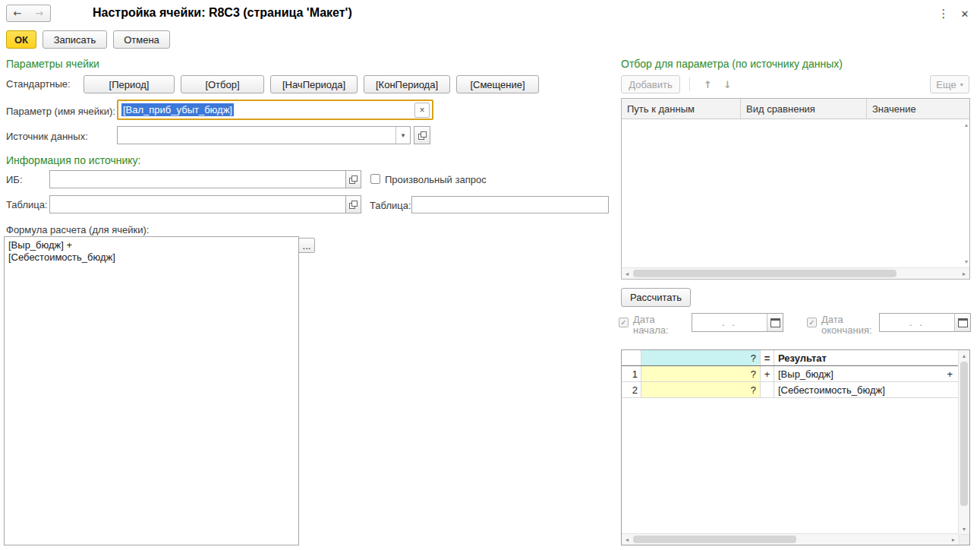 This screenshot has width=980, height=550. Describe the element at coordinates (796, 188) in the screenshot. I see `filter-table: Путь к данным Вид сравнения Значение ▴ ▾…` at that location.